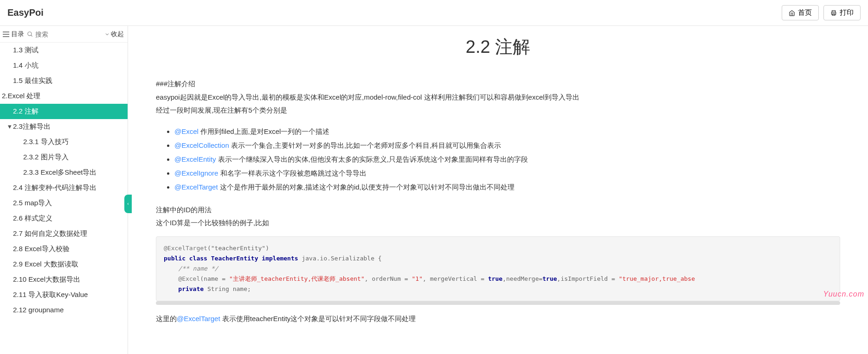 This screenshot has height=354, width=868. I want to click on code-text: (name =, so click(214, 279).